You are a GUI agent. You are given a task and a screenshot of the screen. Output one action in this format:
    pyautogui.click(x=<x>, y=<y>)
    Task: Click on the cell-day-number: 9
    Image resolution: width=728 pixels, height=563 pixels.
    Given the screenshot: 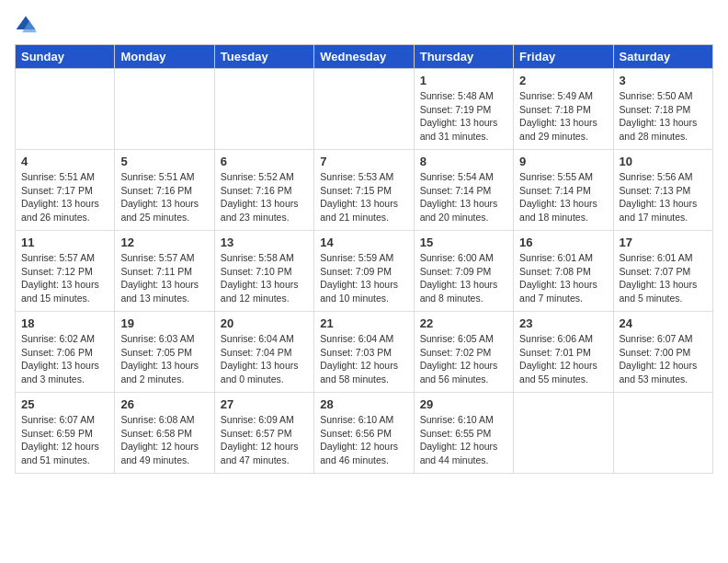 What is the action you would take?
    pyautogui.click(x=563, y=162)
    